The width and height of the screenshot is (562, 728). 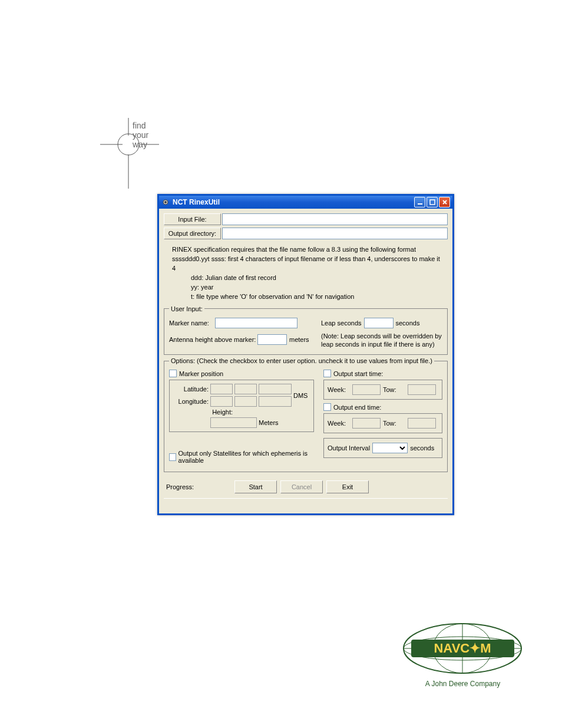 I want to click on user-input-group: User Input: Marker name: Antenna height …, so click(x=306, y=330).